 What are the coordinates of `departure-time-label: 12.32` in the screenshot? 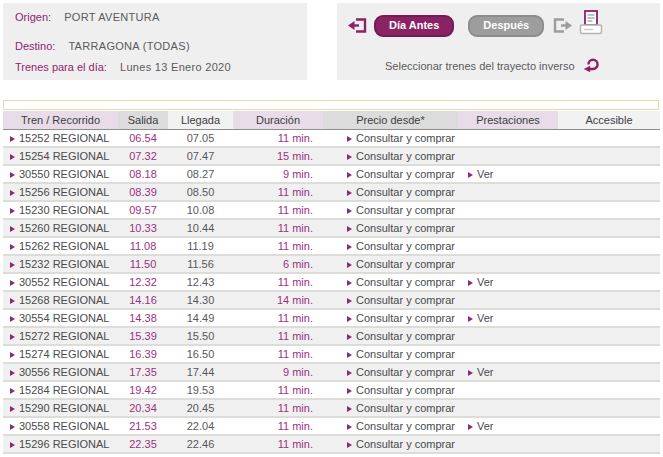 It's located at (143, 282).